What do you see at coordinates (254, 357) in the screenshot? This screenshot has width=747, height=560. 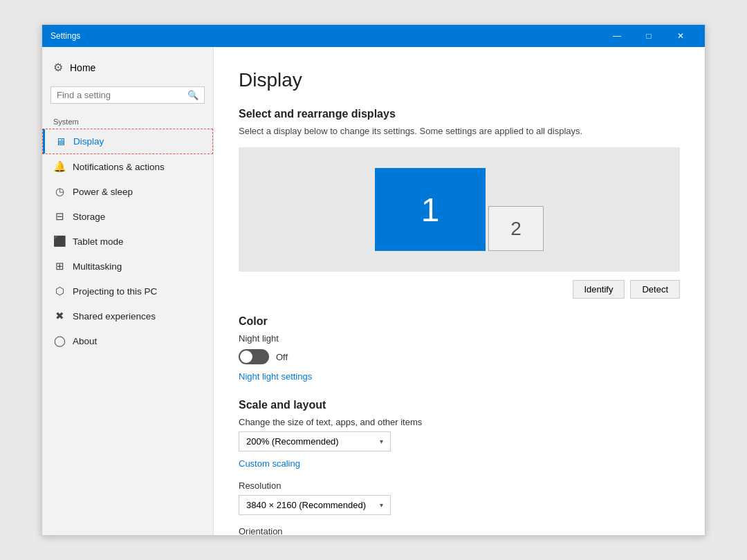 I see `night-light-toggle` at bounding box center [254, 357].